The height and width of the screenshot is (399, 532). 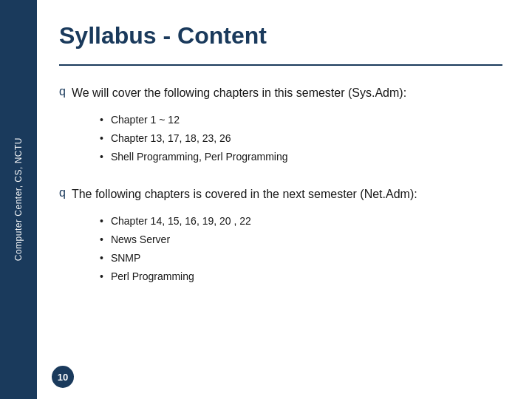 What do you see at coordinates (62, 92) in the screenshot?
I see `section-1-prefix: q` at bounding box center [62, 92].